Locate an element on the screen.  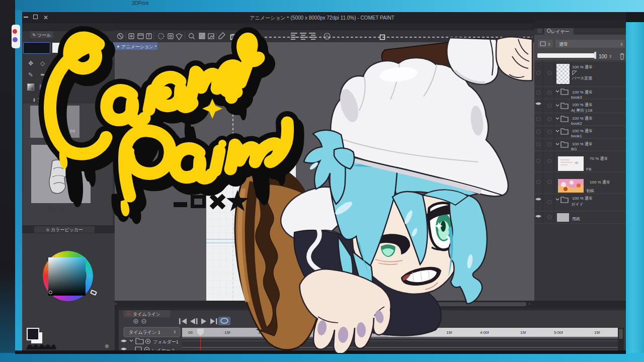
svg-text: 70 % 通常 is located at coordinates (599, 158).